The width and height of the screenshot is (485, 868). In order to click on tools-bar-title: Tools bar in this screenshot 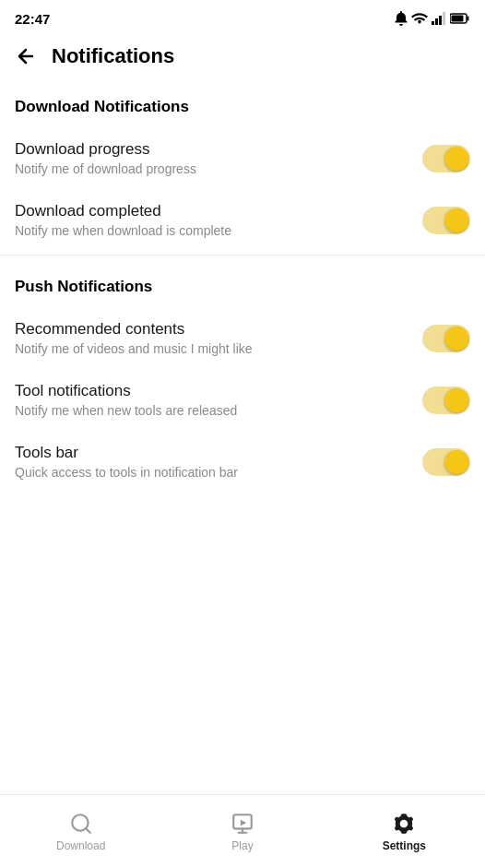, I will do `click(219, 453)`.